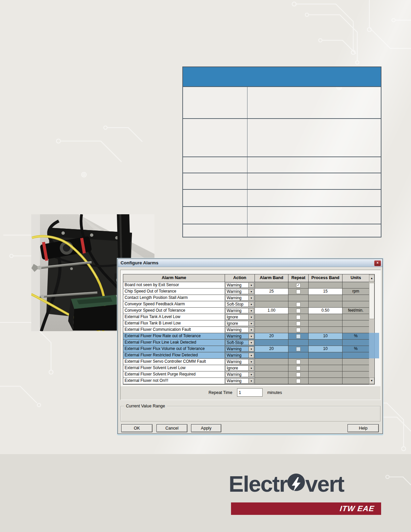  Describe the element at coordinates (326, 292) in the screenshot. I see `process-band-cell: 15` at that location.